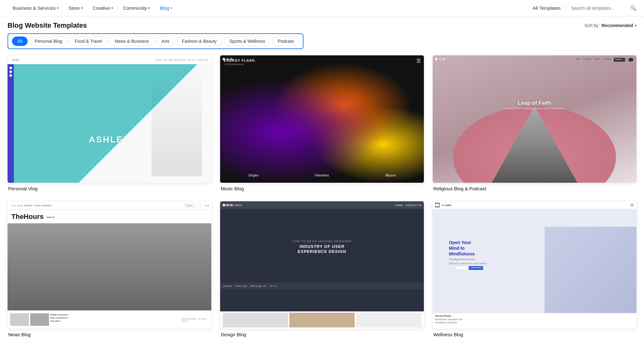 The width and height of the screenshot is (644, 357). Describe the element at coordinates (48, 41) in the screenshot. I see `filter-personal-blog: Personal Blog` at that location.